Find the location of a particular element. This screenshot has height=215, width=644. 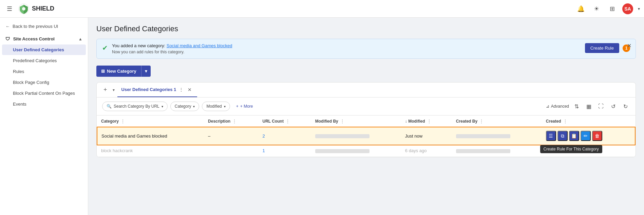

table-body: Social media and Games blocked – 2 is located at coordinates (366, 142).